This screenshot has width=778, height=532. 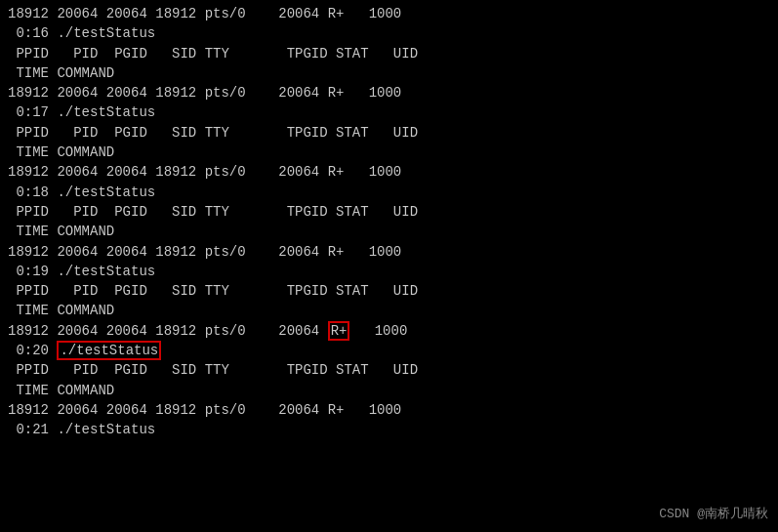 I want to click on line-22: 0:21 ./testStatus, so click(x=389, y=430).